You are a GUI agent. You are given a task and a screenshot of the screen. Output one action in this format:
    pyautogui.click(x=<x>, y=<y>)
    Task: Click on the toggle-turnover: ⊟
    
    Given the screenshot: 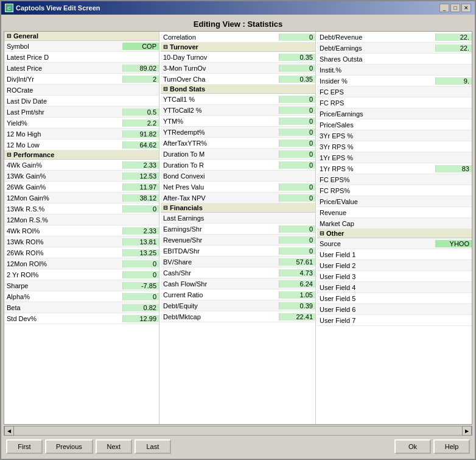 What is the action you would take?
    pyautogui.click(x=166, y=47)
    